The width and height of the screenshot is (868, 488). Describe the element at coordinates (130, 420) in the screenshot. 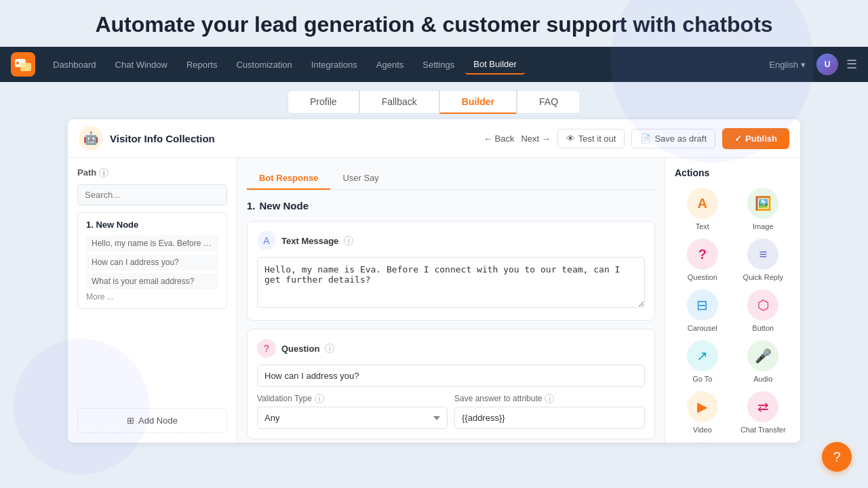

I see `plus-icon: ⊞` at that location.